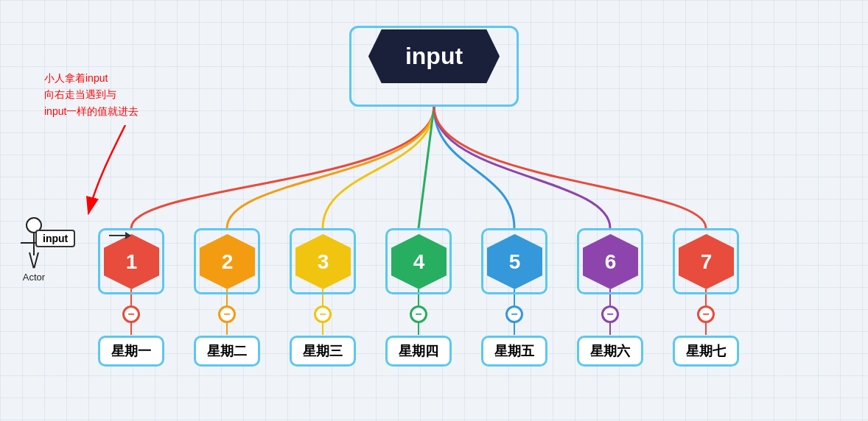 This screenshot has height=421, width=868. Describe the element at coordinates (227, 351) in the screenshot. I see `day-2-label: 星期二` at that location.